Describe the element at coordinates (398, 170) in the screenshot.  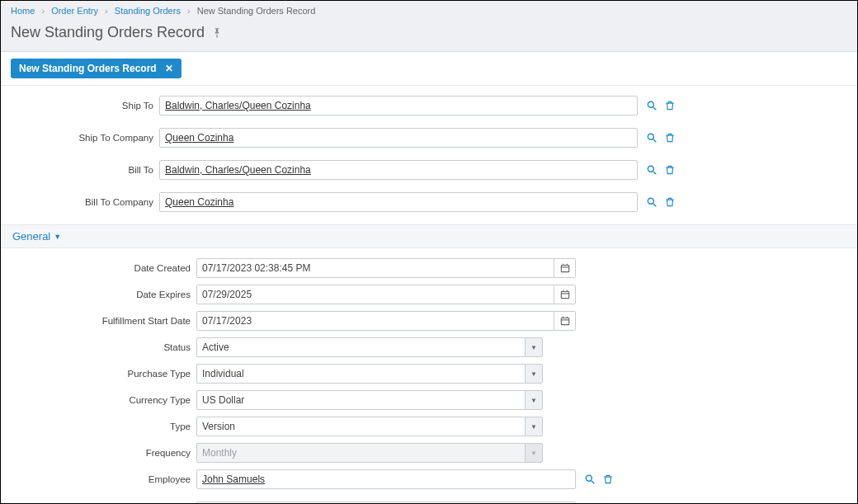
I see `bill-to-input` at that location.